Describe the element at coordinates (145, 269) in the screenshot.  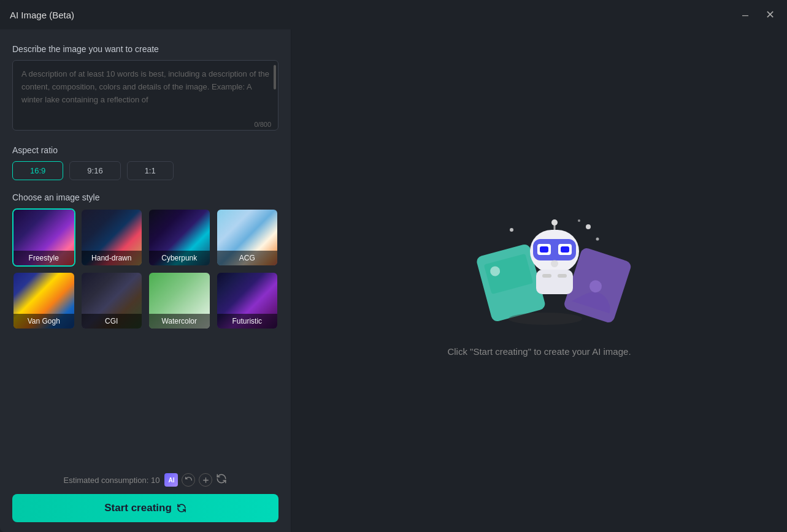
I see `style-grid: Freestyle Hand-drawn Cyberpunk ACG` at that location.